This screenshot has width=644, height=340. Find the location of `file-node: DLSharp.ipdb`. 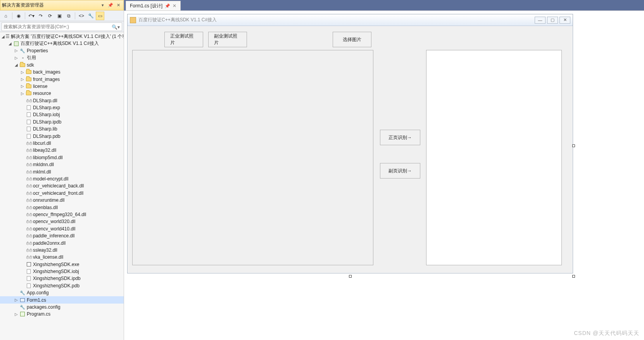

file-node: DLSharp.ipdb is located at coordinates (62, 122).